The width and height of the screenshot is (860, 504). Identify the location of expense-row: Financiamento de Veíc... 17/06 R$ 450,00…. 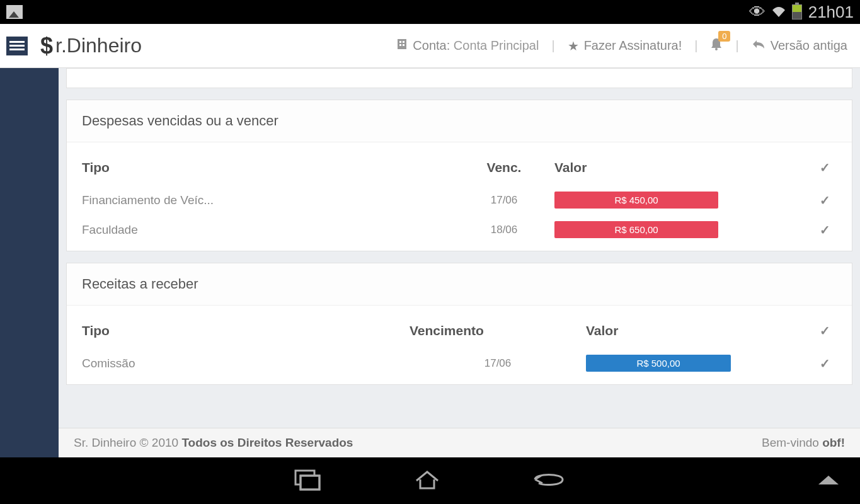
(459, 200).